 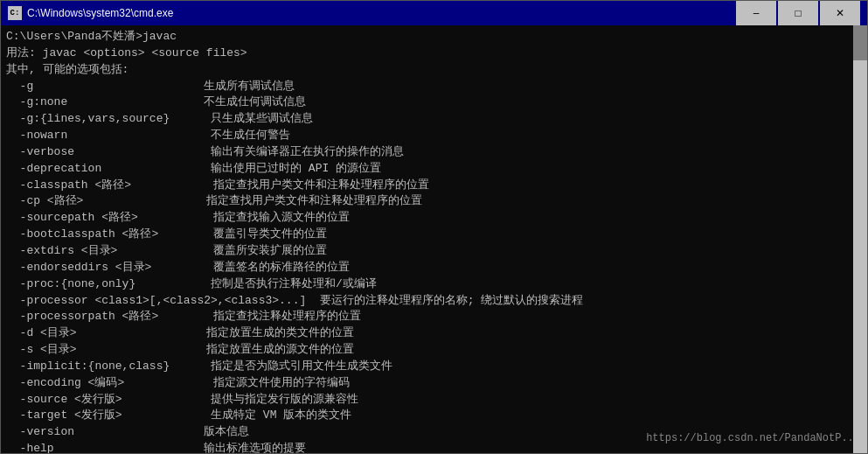 What do you see at coordinates (798, 13) in the screenshot?
I see `maximize-button: □` at bounding box center [798, 13].